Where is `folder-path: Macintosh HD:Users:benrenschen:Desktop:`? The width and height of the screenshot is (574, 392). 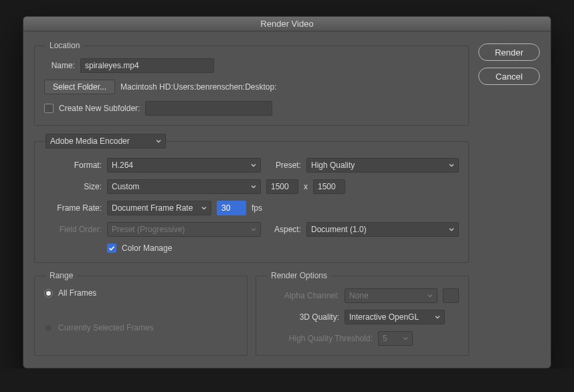 folder-path: Macintosh HD:Users:benrenschen:Desktop: is located at coordinates (198, 87).